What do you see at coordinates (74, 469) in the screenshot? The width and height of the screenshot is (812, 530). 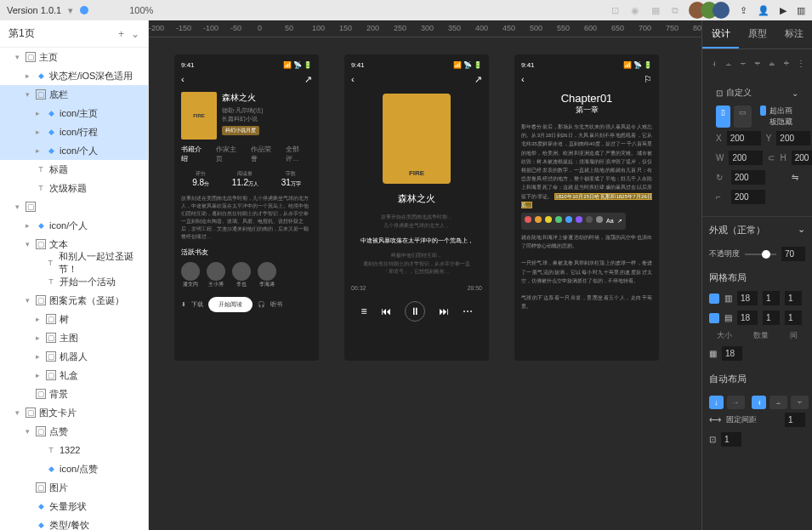 I see `layer-item: ◆icon/点赞` at bounding box center [74, 469].